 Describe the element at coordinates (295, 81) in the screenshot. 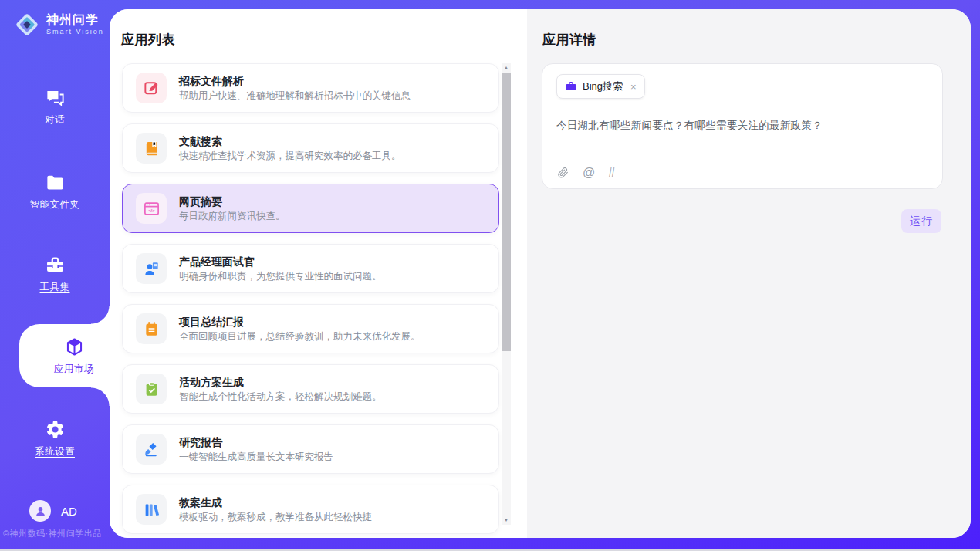

I see `app-name: 招标文件解析` at that location.